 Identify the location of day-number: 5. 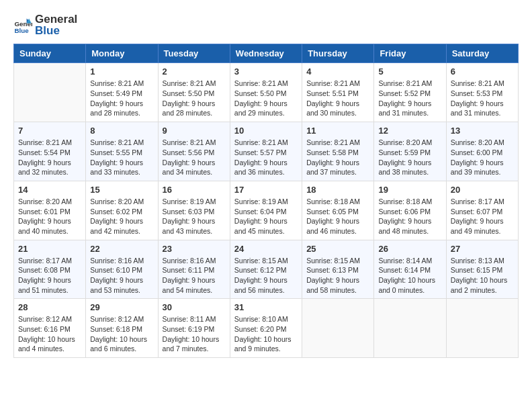
(410, 71).